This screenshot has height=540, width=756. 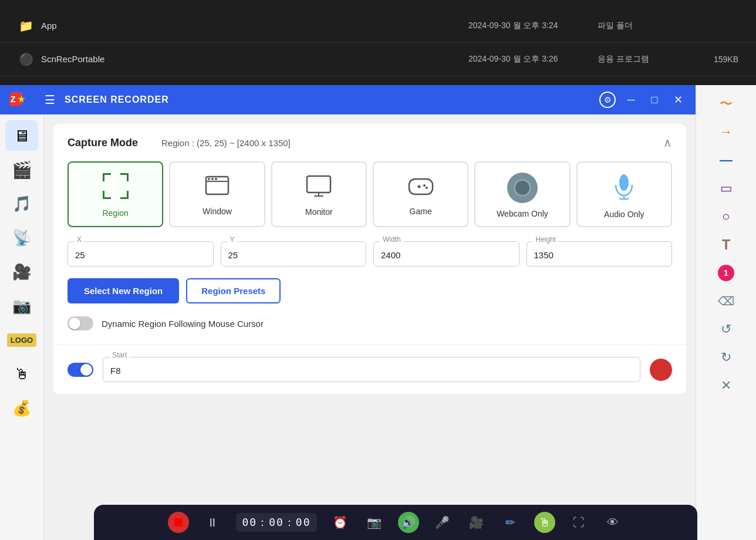 What do you see at coordinates (600, 254) in the screenshot?
I see `height-field: Height` at bounding box center [600, 254].